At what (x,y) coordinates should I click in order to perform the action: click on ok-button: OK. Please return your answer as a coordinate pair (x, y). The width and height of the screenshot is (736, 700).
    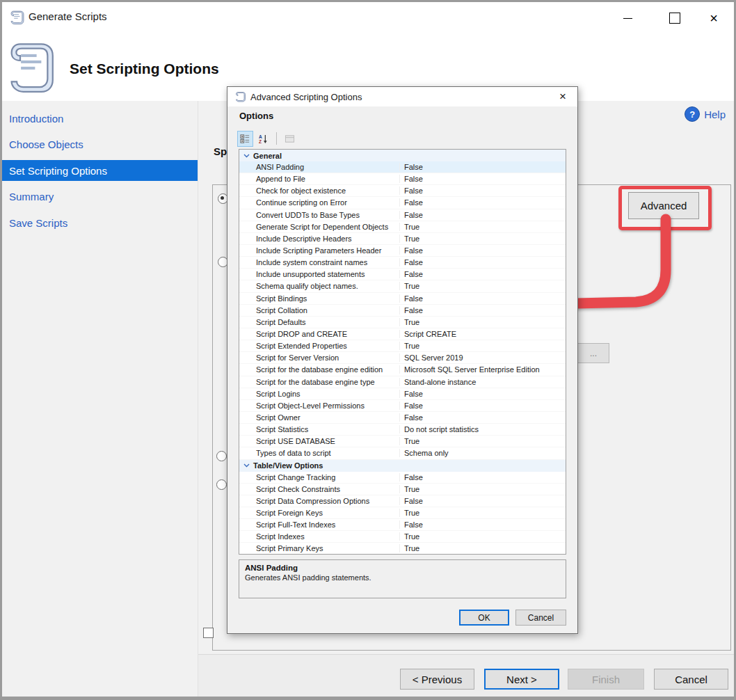
    Looking at the image, I should click on (484, 618).